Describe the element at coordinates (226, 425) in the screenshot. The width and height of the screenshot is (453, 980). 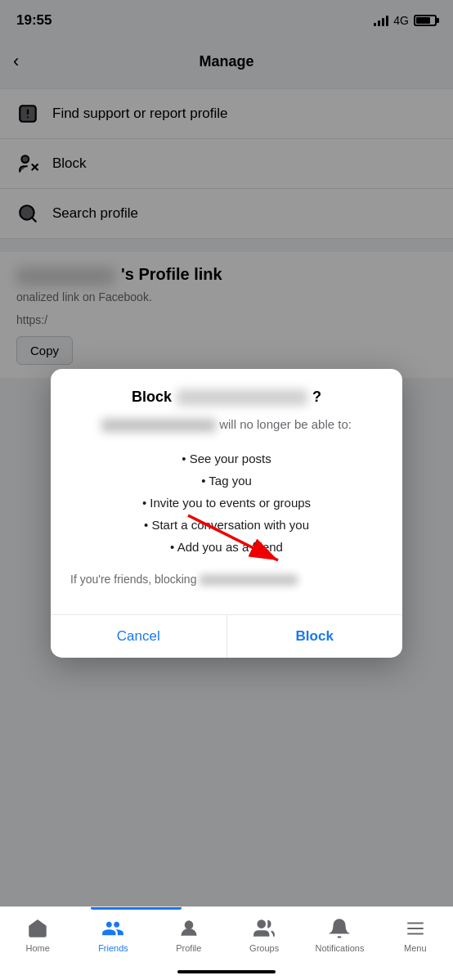
I see `modal-description: will no longer be able to:` at that location.